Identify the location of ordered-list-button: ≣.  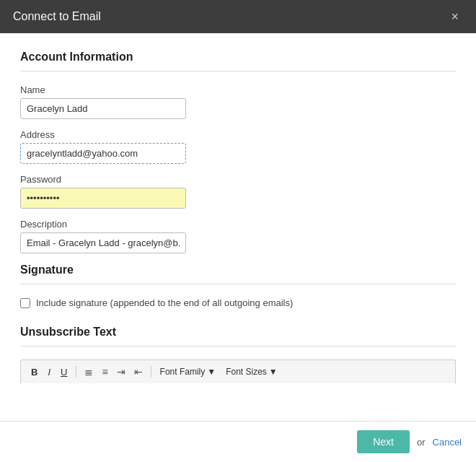
(89, 372).